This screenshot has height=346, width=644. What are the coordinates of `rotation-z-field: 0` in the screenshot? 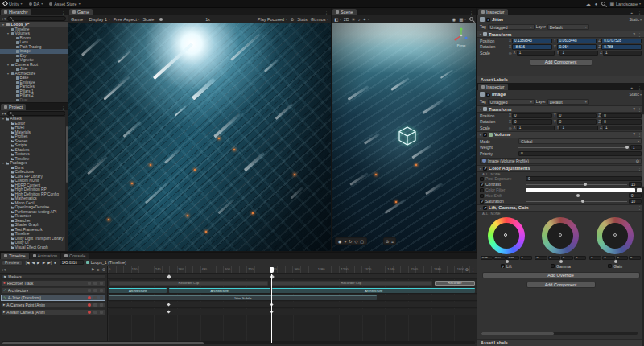 It's located at (621, 122).